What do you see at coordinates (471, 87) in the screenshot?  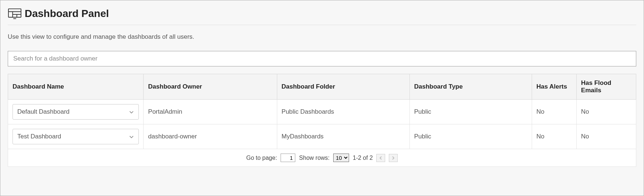 I see `col-header-type: Dashboard Type` at bounding box center [471, 87].